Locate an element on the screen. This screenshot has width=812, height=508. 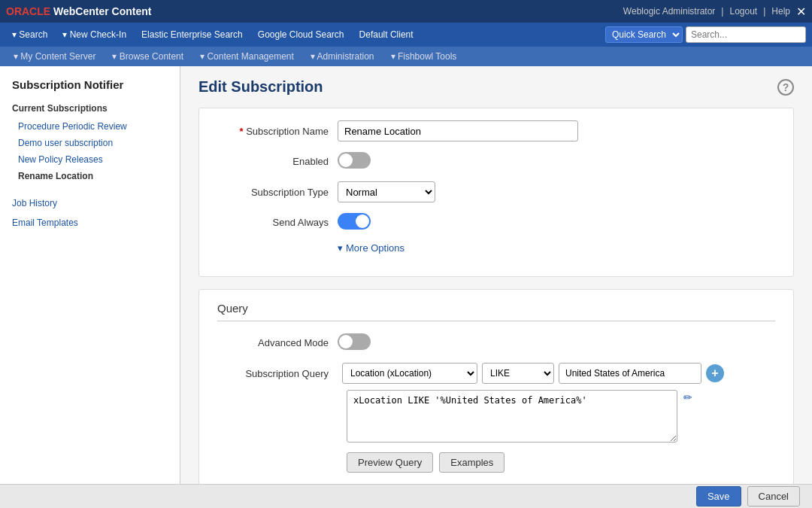
sidebar-item-procedure: Procedure Periodic Review is located at coordinates (90, 126).